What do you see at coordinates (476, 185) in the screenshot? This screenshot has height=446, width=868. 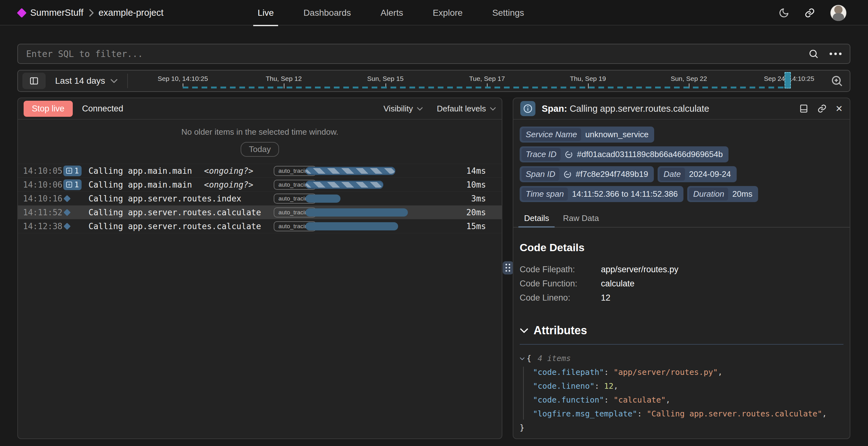 I see `row-duration: 10ms` at bounding box center [476, 185].